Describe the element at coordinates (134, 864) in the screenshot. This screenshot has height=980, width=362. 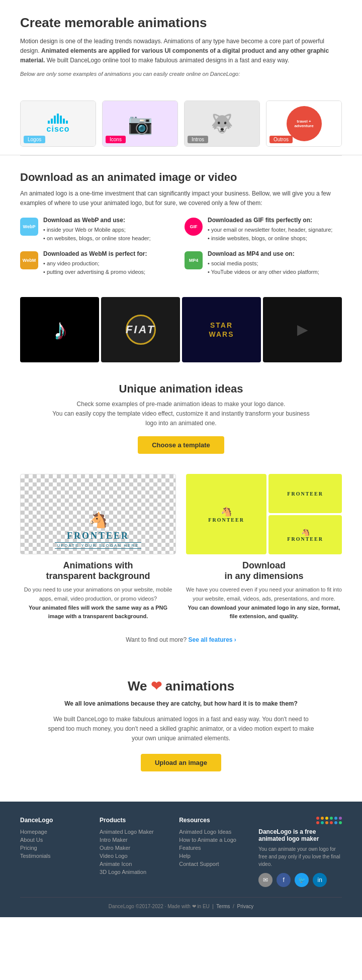
I see `footer-link-animate-icon: Animate Icon` at that location.